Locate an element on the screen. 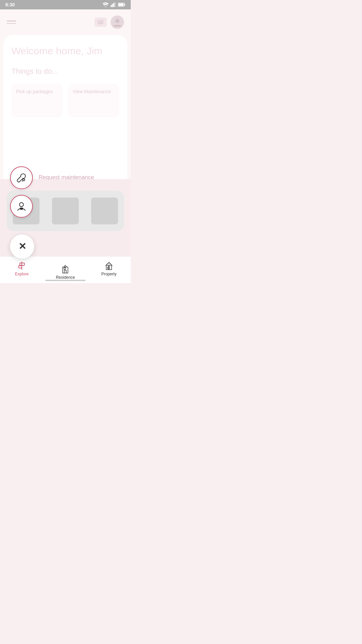 This screenshot has width=362, height=644. status-icons is located at coordinates (114, 5).